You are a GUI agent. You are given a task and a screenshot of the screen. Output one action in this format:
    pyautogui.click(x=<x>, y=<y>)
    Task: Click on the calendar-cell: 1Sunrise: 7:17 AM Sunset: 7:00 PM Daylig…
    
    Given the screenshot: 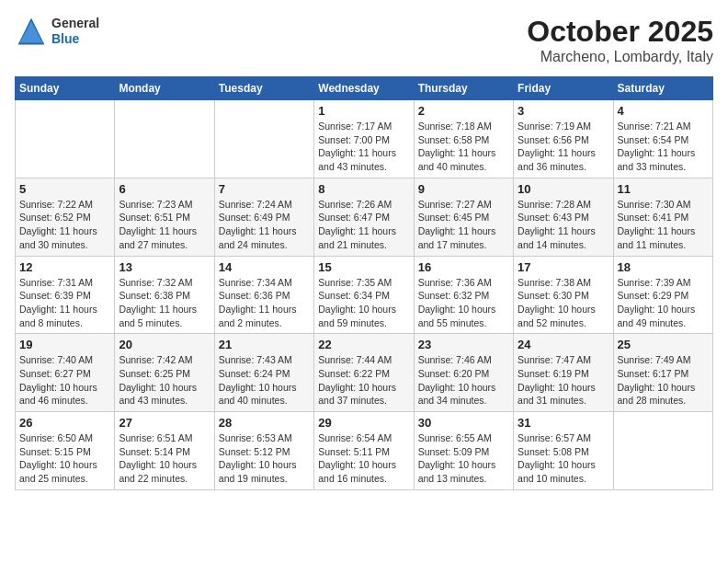 What is the action you would take?
    pyautogui.click(x=364, y=140)
    